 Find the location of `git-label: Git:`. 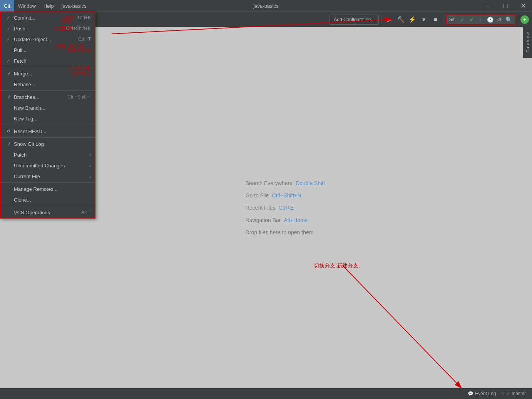

git-label: Git: is located at coordinates (452, 20).